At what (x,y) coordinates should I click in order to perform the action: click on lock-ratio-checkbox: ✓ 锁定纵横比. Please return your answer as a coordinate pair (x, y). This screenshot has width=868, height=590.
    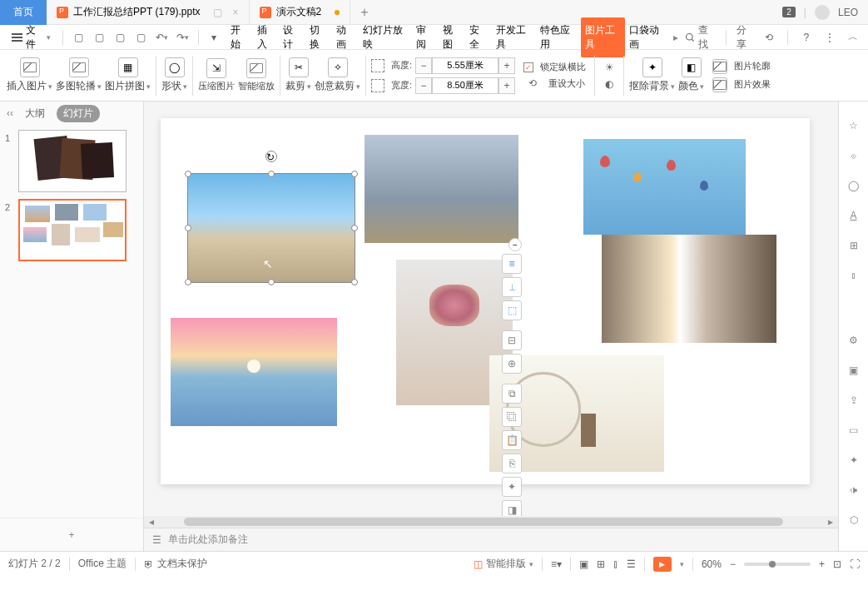
    Looking at the image, I should click on (556, 67).